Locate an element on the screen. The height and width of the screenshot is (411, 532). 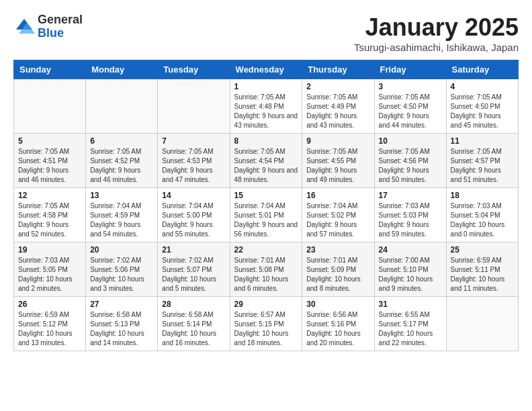
day-number: 30 is located at coordinates (338, 304).